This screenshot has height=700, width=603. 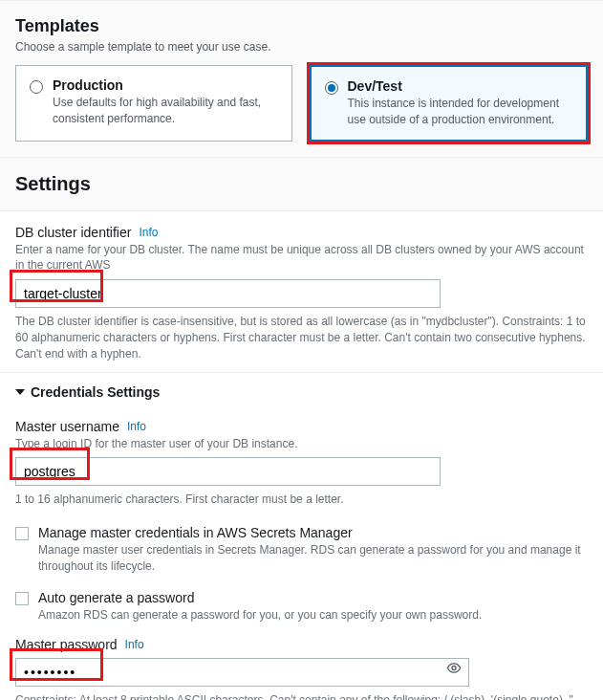 What do you see at coordinates (313, 533) in the screenshot?
I see `secrets-manager-label: Manage master credentials in AWS Secrets…` at bounding box center [313, 533].